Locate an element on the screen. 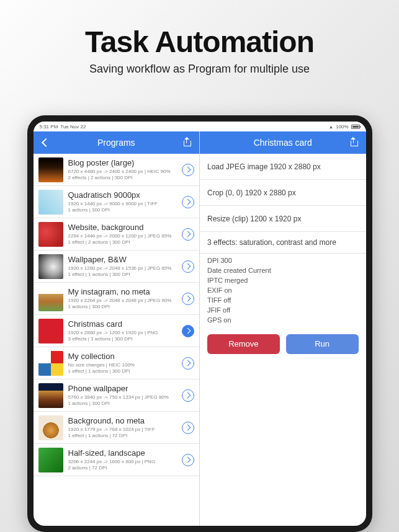 The width and height of the screenshot is (399, 532). promo-title: Task Automation is located at coordinates (200, 30).